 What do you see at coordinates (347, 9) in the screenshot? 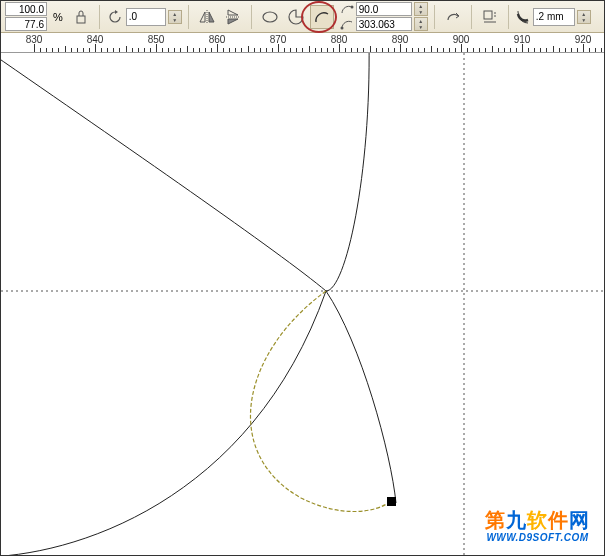
I see `arc-start-icon` at bounding box center [347, 9].